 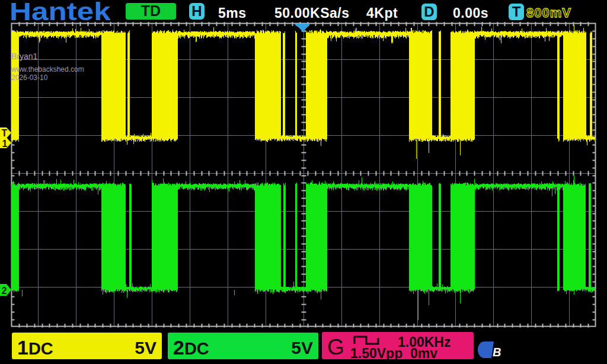 What do you see at coordinates (5, 133) in the screenshot?
I see `svg-text: T` at bounding box center [5, 133].